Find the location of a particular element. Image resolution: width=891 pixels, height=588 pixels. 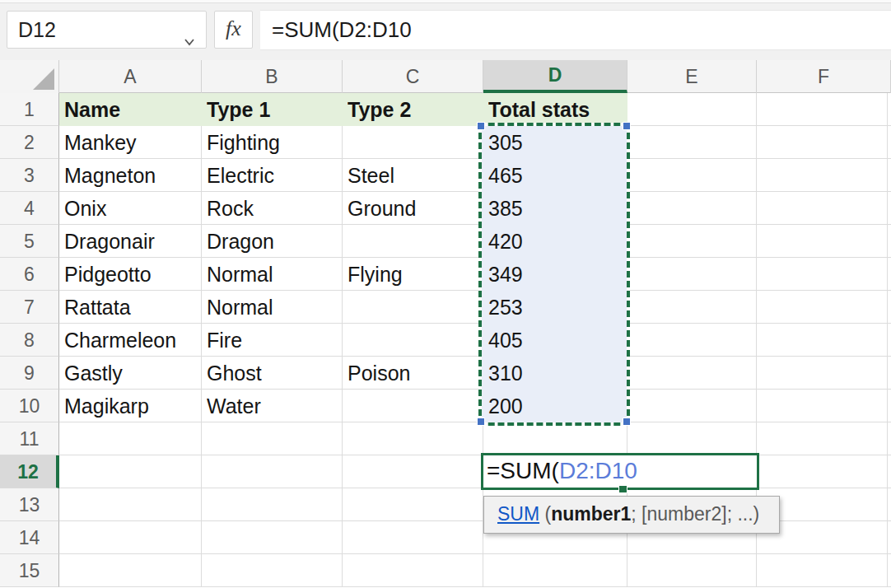

toolbar-divider is located at coordinates (446, 3).